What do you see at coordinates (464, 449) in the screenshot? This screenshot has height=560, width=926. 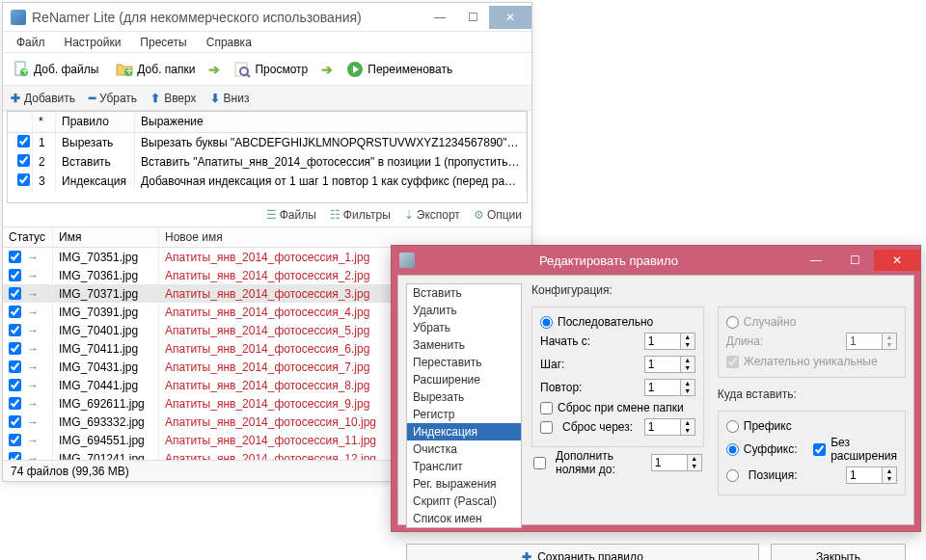 I see `rule-type-item: Очистка` at bounding box center [464, 449].